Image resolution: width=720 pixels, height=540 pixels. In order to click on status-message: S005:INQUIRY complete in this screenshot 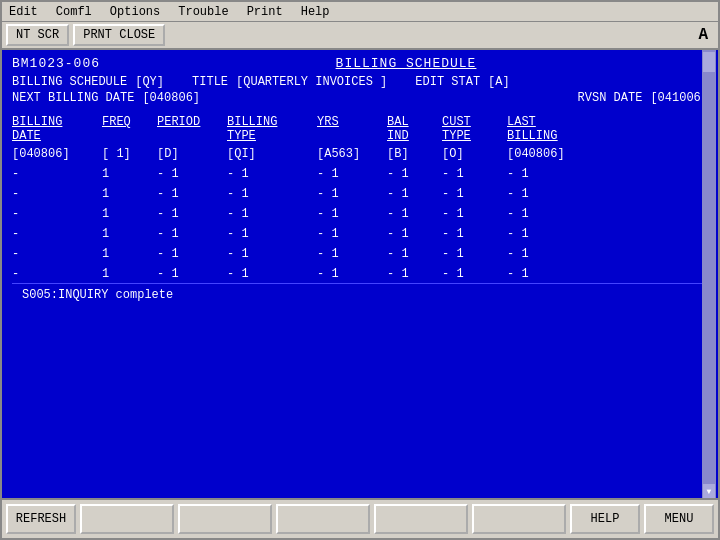, I will do `click(98, 295)`.